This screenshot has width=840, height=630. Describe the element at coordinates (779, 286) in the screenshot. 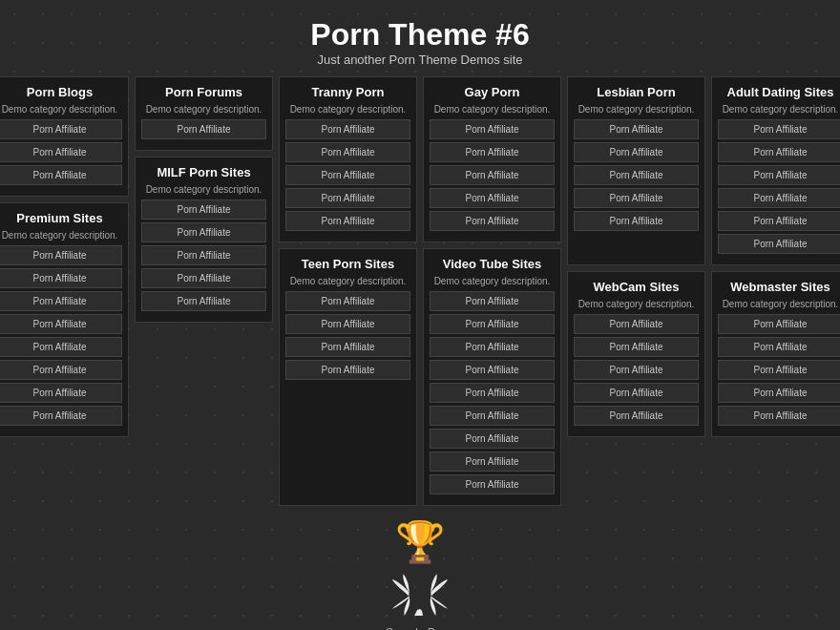

I see `category-title: Webmaster Sites` at that location.